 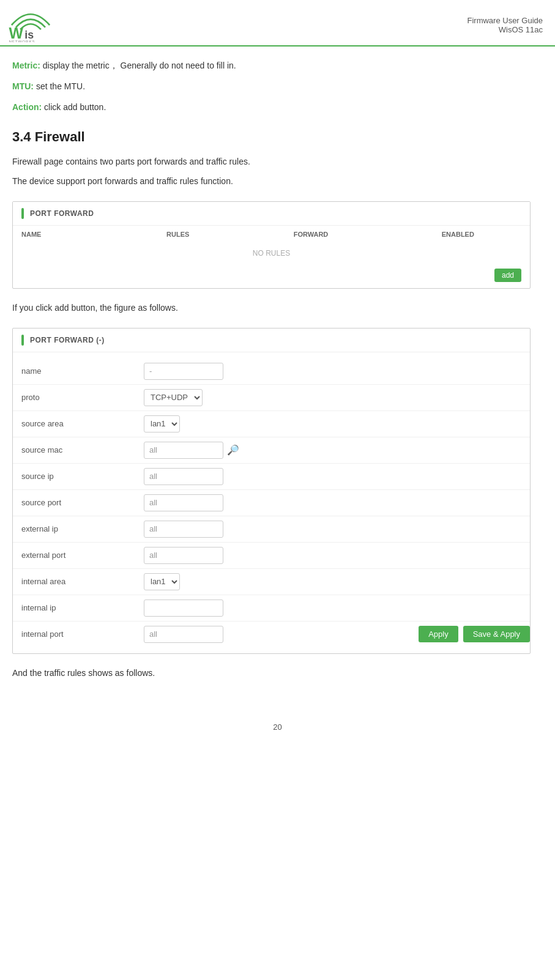 I want to click on control-source-ip, so click(x=333, y=477).